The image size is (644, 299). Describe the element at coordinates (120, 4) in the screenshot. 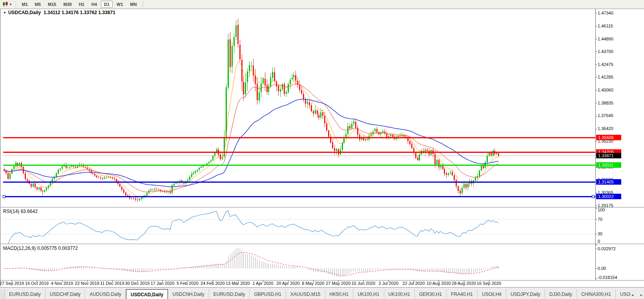

I see `timeframe-button-W1: W1` at that location.